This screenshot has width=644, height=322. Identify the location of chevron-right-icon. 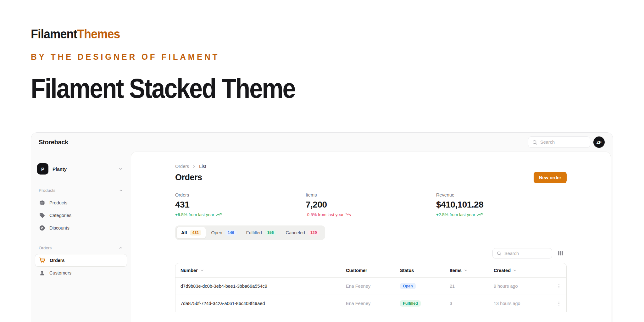
(194, 166).